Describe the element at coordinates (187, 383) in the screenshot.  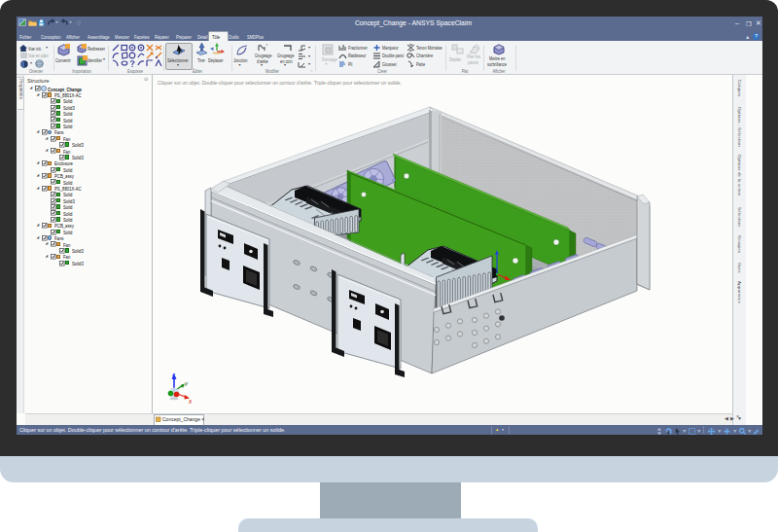
I see `svg-text: y` at that location.